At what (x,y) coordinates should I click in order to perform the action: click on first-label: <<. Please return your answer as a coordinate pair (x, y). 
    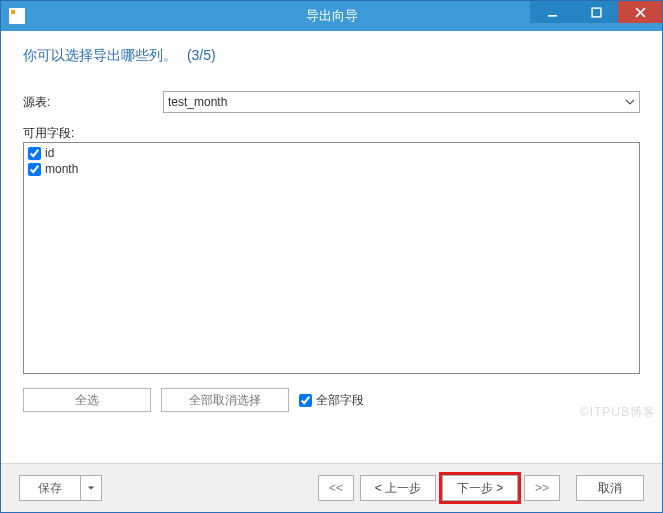
    Looking at the image, I should click on (336, 488).